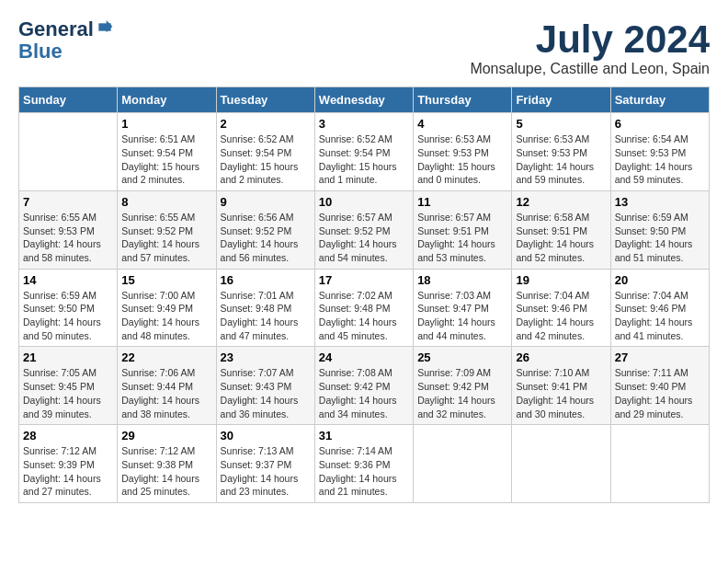 Image resolution: width=728 pixels, height=563 pixels. Describe the element at coordinates (68, 237) in the screenshot. I see `day-info: Sunrise: 6:55 AMSunset: 9:53 PMDaylight:…` at that location.